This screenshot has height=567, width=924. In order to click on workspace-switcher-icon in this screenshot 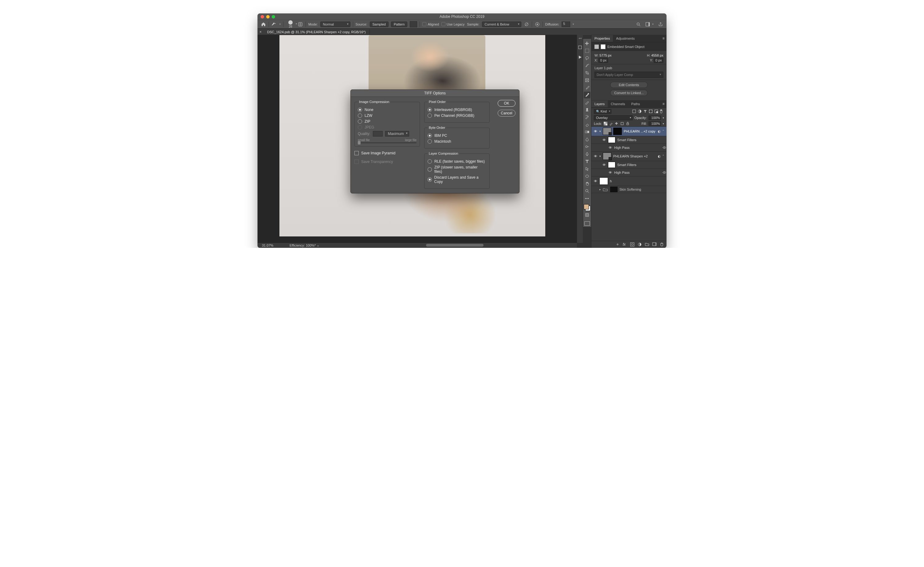, I will do `click(648, 24)`.